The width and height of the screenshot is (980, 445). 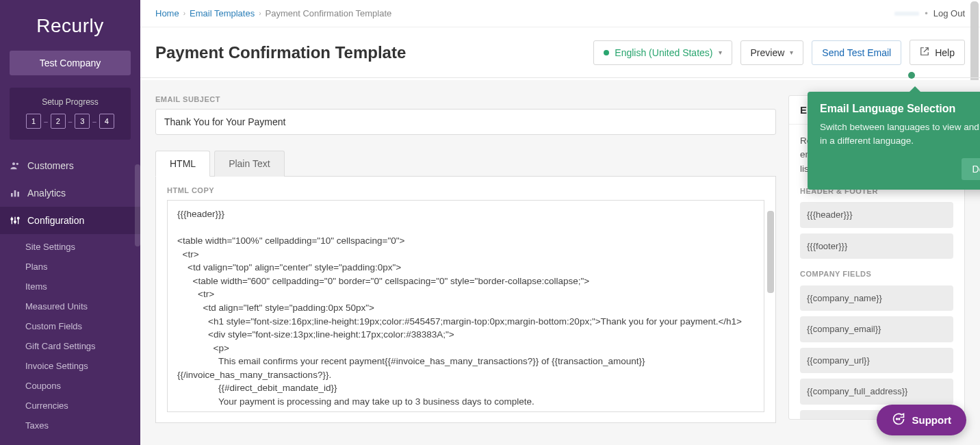 What do you see at coordinates (664, 53) in the screenshot?
I see `language-label: English (United States)` at bounding box center [664, 53].